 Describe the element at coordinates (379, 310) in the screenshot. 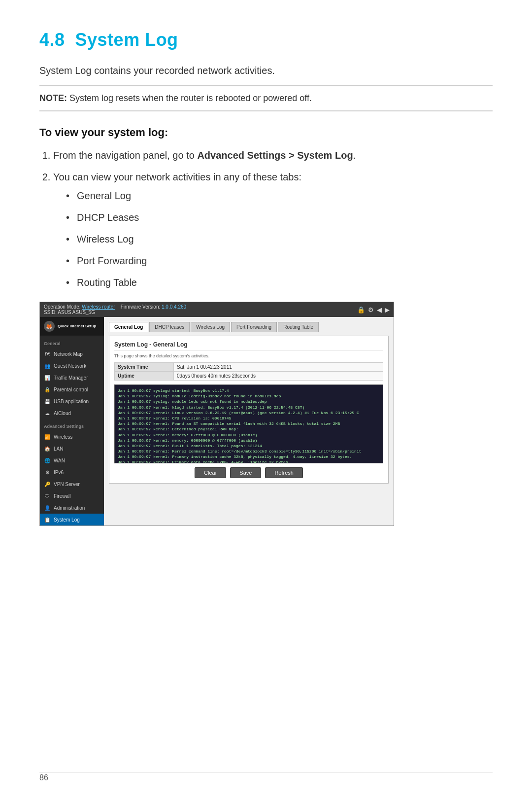

I see `back-icon: ◀` at that location.